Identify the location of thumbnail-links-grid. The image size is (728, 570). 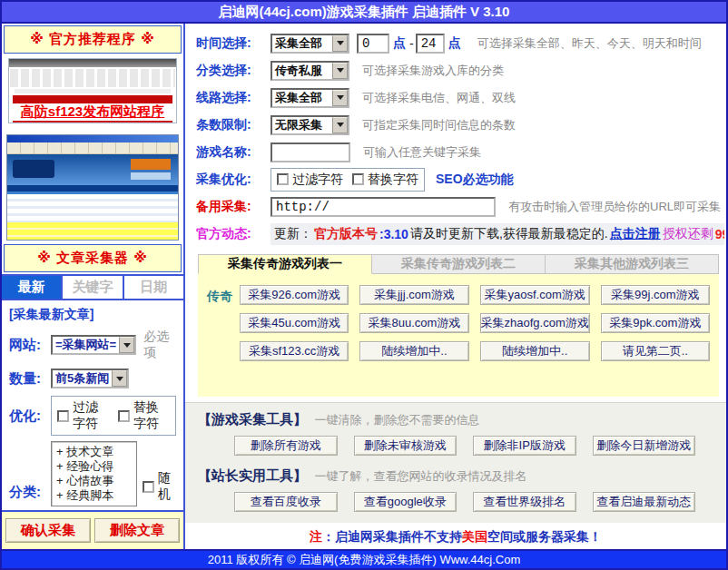
(93, 78).